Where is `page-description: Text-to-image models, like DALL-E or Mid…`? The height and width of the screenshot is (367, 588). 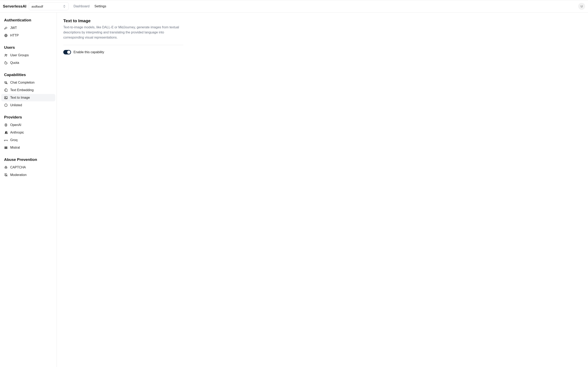 page-description: Text-to-image models, like DALL-E or Mid… is located at coordinates (123, 33).